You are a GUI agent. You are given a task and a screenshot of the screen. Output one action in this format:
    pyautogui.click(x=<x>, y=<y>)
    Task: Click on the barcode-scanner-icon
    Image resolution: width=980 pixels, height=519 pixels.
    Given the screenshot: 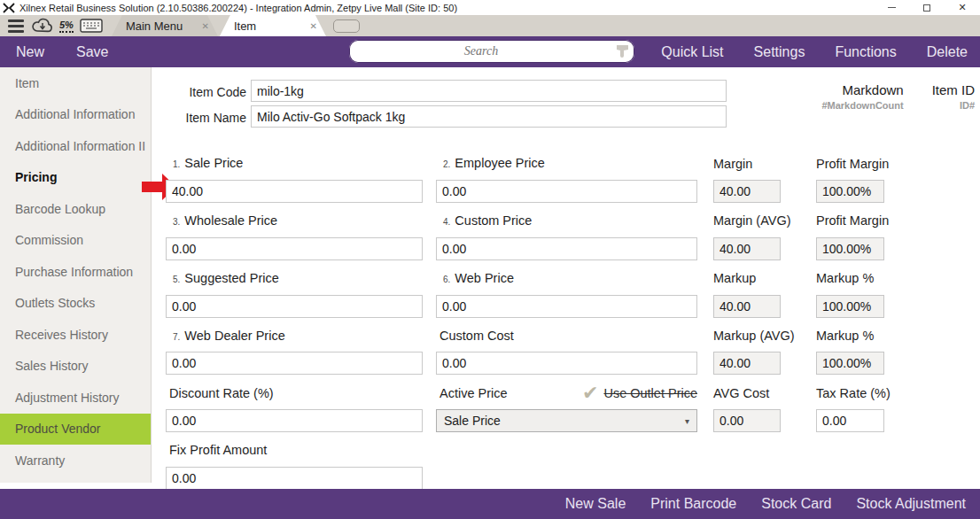 What is the action you would take?
    pyautogui.click(x=622, y=51)
    